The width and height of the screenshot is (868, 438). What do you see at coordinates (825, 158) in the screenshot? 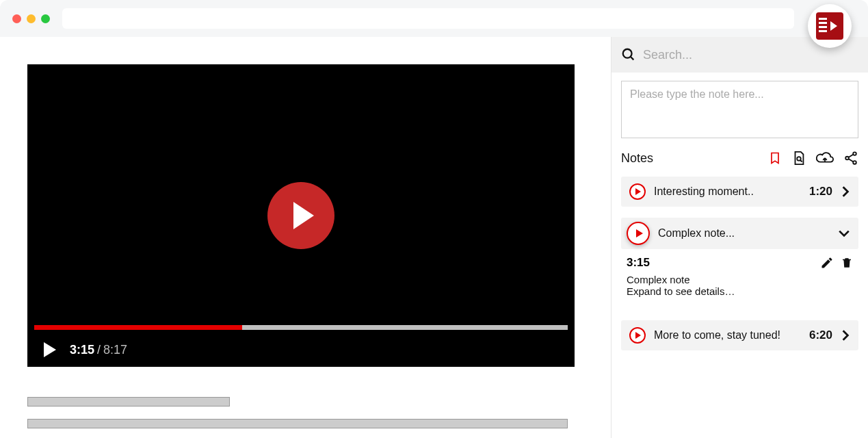
I see `cloud-upload-icon` at bounding box center [825, 158].